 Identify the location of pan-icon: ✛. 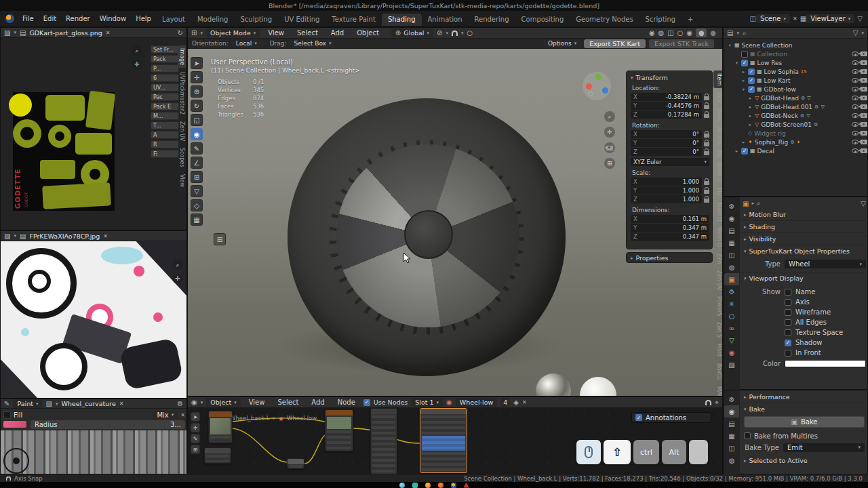
(178, 279).